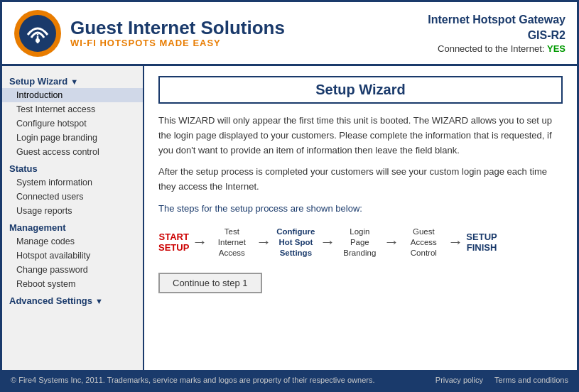  Describe the element at coordinates (72, 211) in the screenshot. I see `sidebar-item-usage-reports: Usage reports` at that location.